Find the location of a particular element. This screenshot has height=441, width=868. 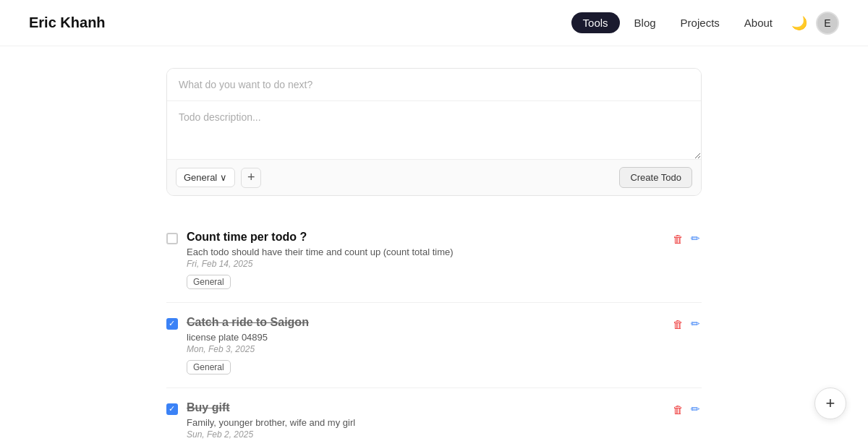

todo-content-3: Buy gift Family, younger brother, wife a… is located at coordinates (425, 421).